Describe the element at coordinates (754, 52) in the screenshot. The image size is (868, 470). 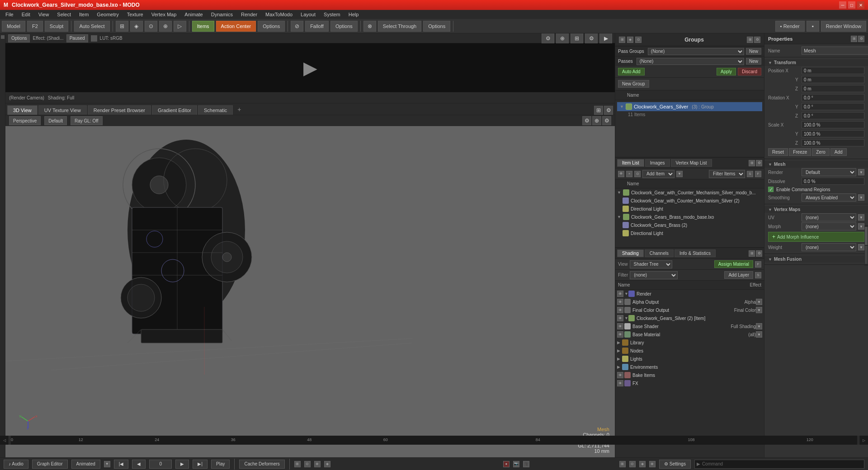
I see `pass-groups-new-button: New` at that location.